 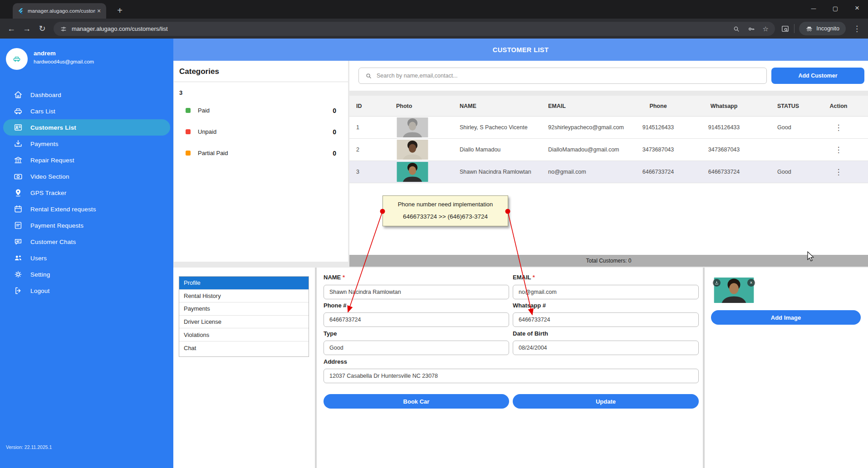 What do you see at coordinates (87, 209) in the screenshot?
I see `sidebar-item-rental-extend-requests: Rental Extend requests` at bounding box center [87, 209].